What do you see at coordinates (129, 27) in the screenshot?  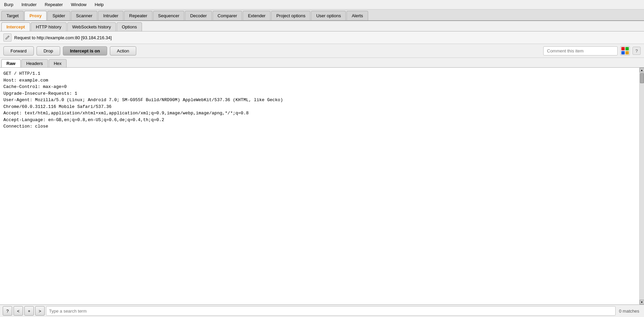 I see `subtab-options: Options` at bounding box center [129, 27].